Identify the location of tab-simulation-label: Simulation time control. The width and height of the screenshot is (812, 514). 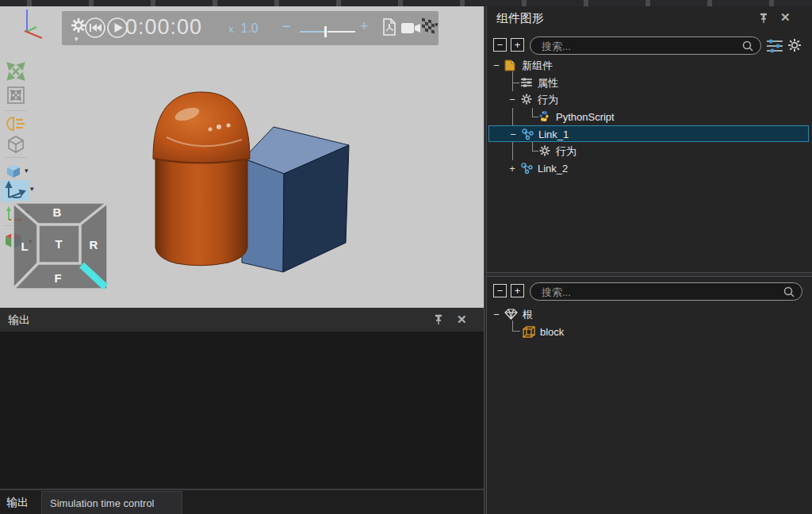
(102, 503).